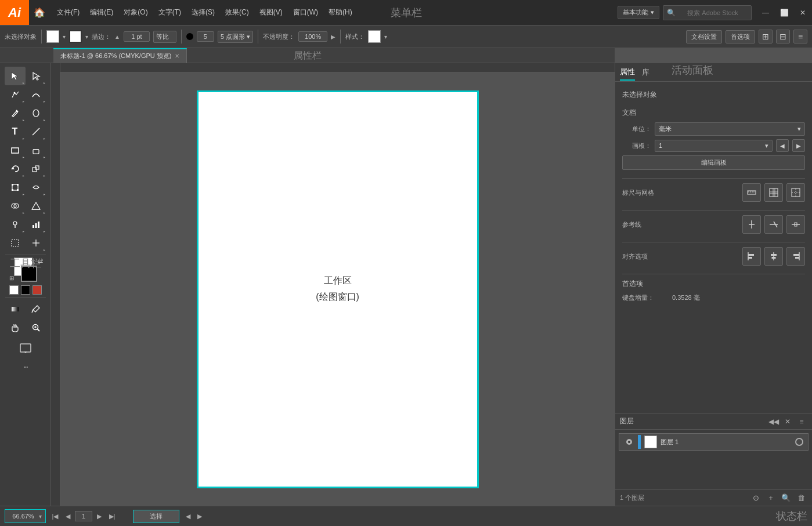 The image size is (812, 526). I want to click on type-tool-button: T, so click(15, 132).